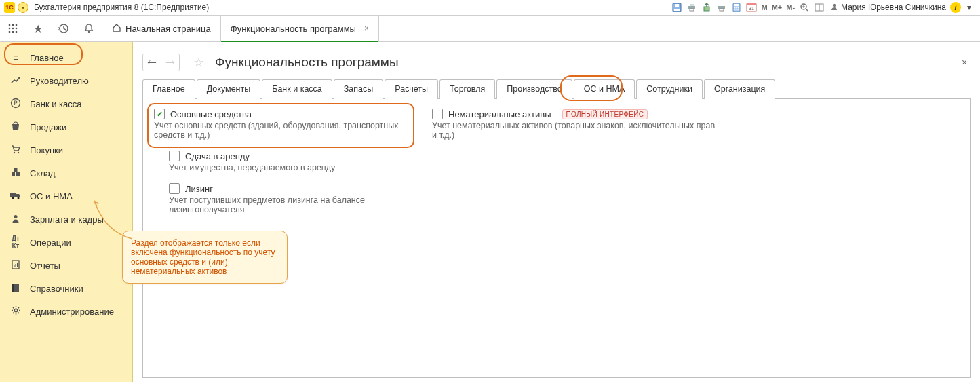 The width and height of the screenshot is (980, 382). What do you see at coordinates (16, 81) in the screenshot?
I see `chart-up-icon` at bounding box center [16, 81].